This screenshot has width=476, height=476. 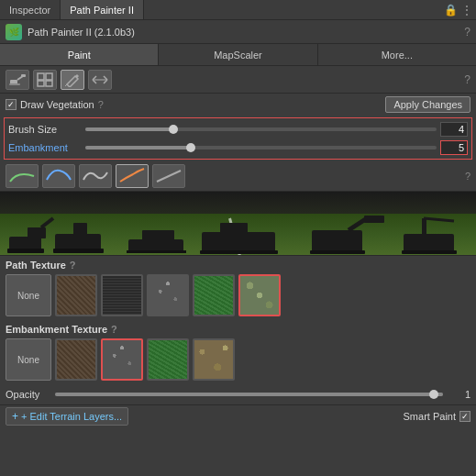 I want to click on machines-silhouette, so click(x=238, y=235).